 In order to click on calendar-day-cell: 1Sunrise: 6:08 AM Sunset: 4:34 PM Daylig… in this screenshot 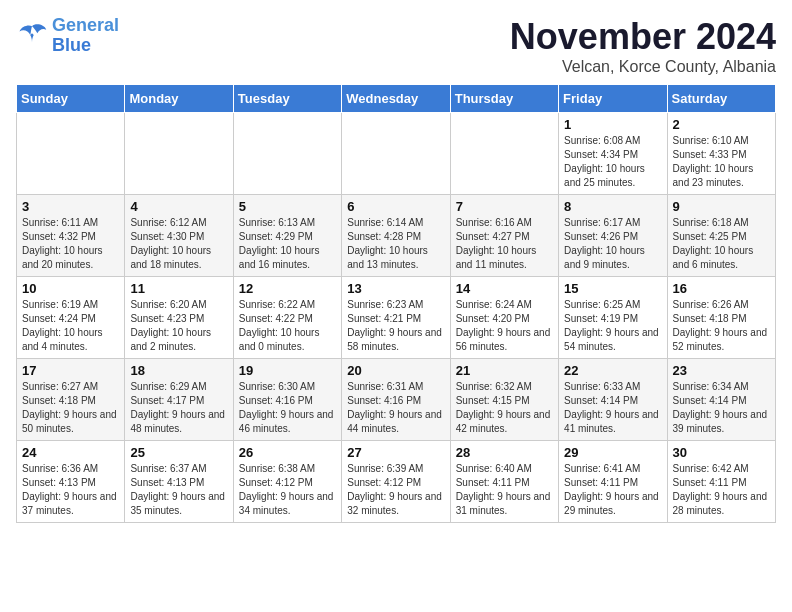, I will do `click(613, 154)`.